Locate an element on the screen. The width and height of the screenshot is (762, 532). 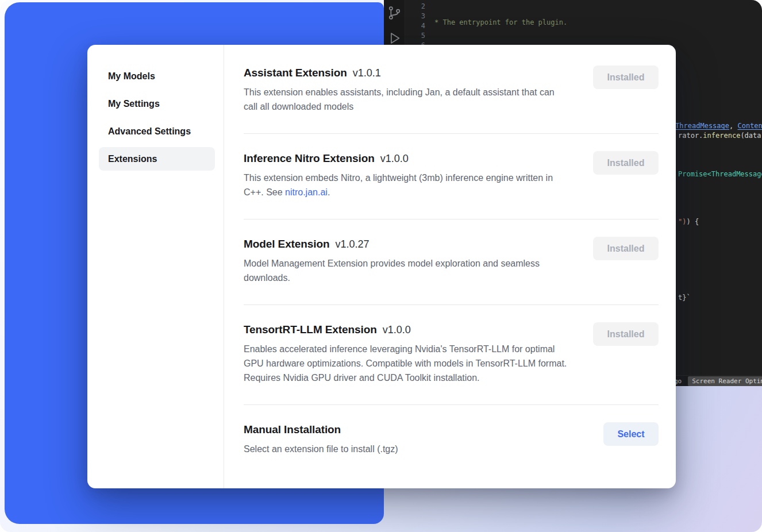
status-item-screen-reader: Screen Reader Optimized is located at coordinates (725, 381).